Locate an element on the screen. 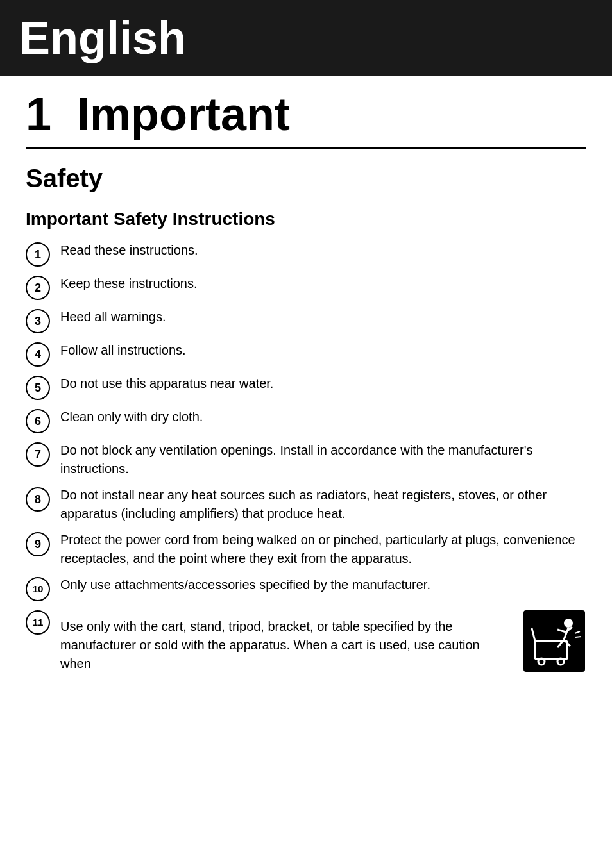 This screenshot has width=612, height=868. list-item: 10 Only use attachments/accessories spec… is located at coordinates (306, 588).